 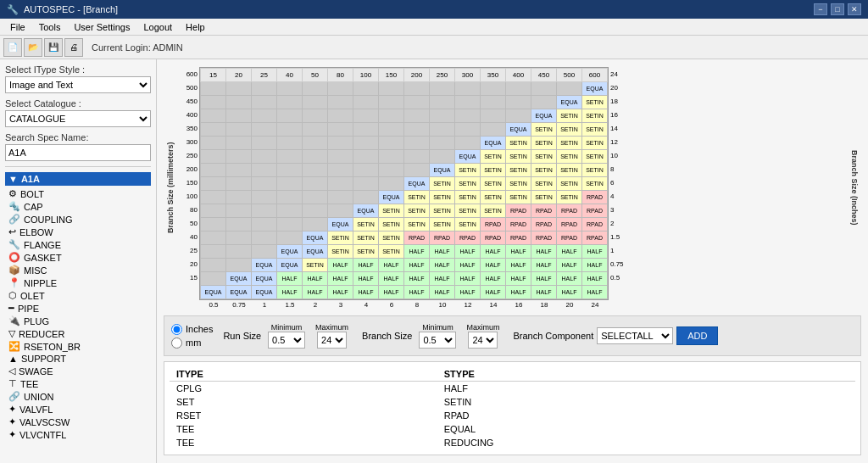 I want to click on tree-item-valvfl: ✦VALVFL, so click(x=78, y=409).